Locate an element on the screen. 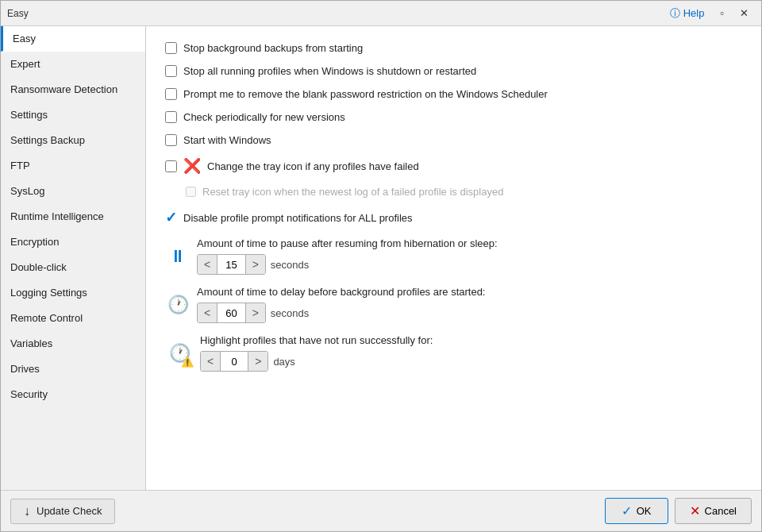 This screenshot has width=762, height=532. ok-check-icon: ✓ is located at coordinates (627, 511).